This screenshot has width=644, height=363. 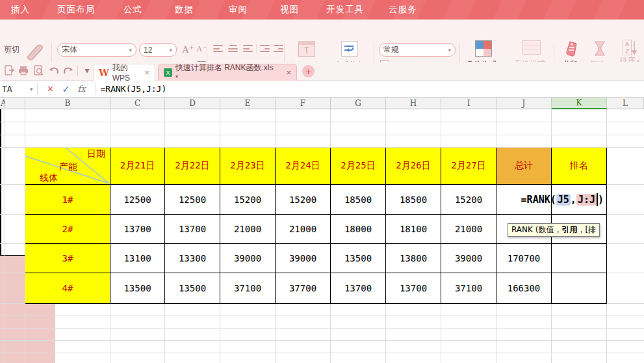 What do you see at coordinates (413, 229) in the screenshot?
I see `table-value-cell: 18100` at bounding box center [413, 229].